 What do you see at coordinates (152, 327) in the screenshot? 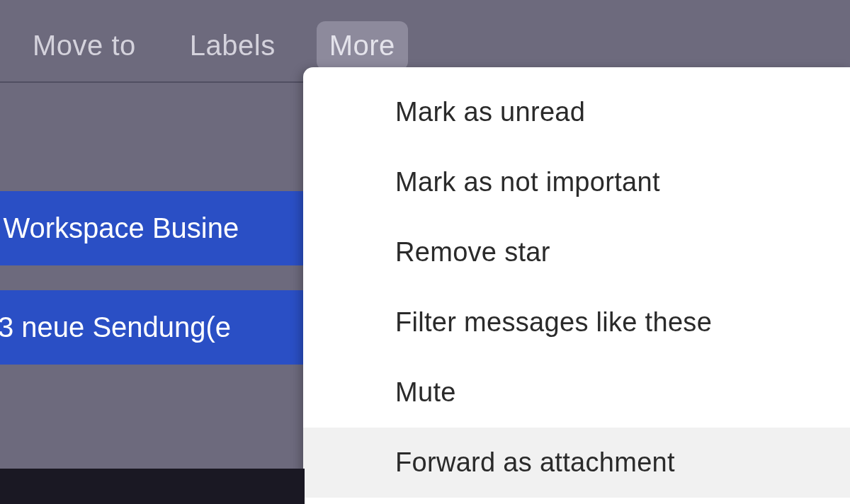
I see `email-row: 21) 3 neue Sendung(e` at bounding box center [152, 327].